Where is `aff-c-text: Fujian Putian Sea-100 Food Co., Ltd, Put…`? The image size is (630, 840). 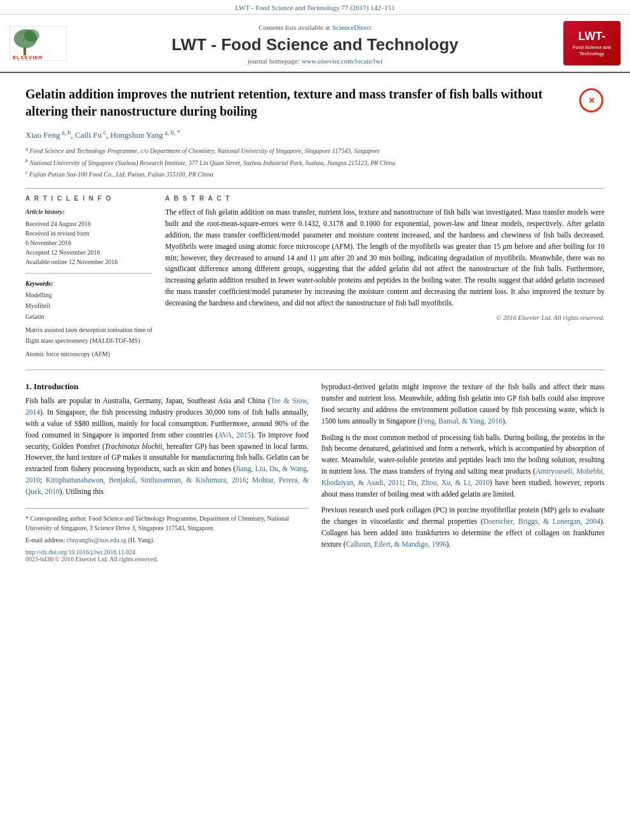
aff-c-text: Fujian Putian Sea-100 Food Co., Ltd, Put… is located at coordinates (121, 174).